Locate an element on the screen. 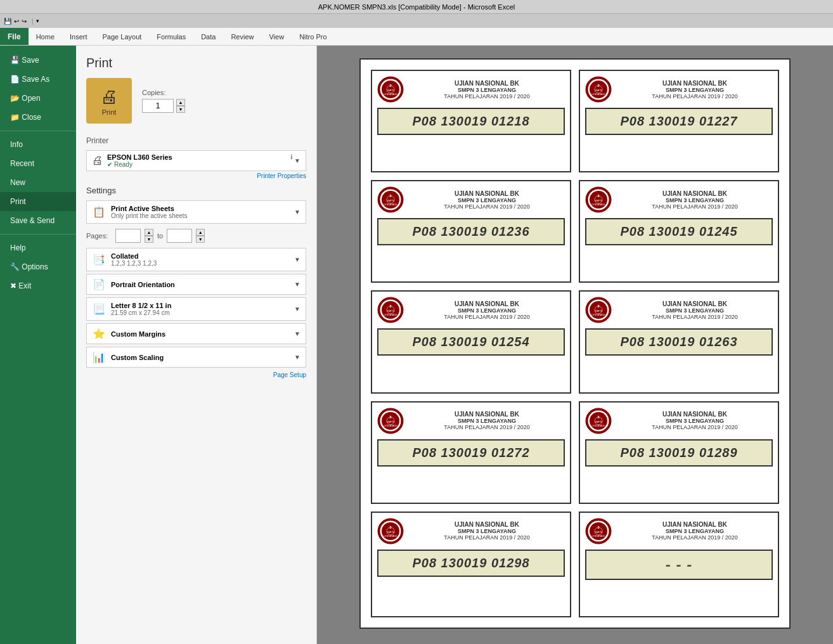 Image resolution: width=833 pixels, height=644 pixels. card-header-3: 3 SMPN LENGAYANG UJIAN NASIONAL BK SMPN … is located at coordinates (471, 200).